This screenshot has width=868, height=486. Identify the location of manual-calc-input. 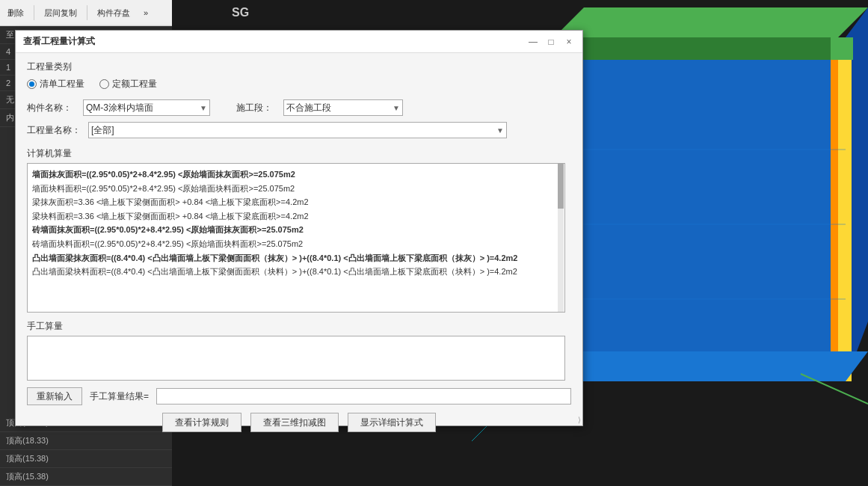
(296, 358).